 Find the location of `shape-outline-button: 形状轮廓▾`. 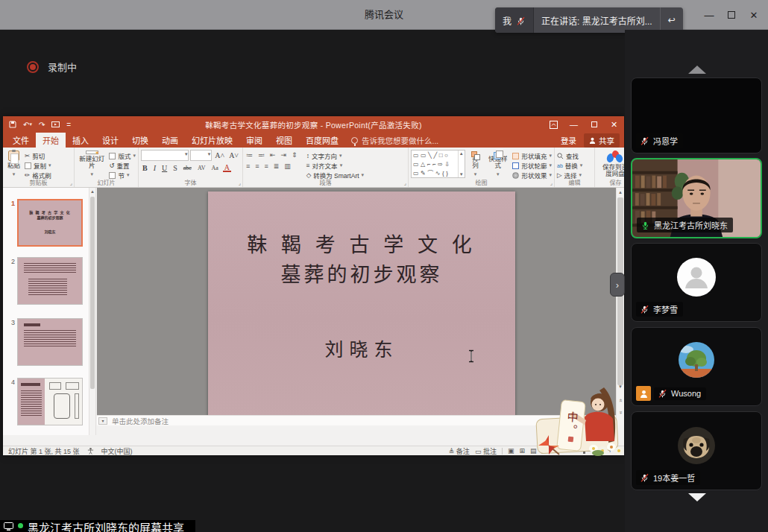

shape-outline-button: 形状轮廓▾ is located at coordinates (532, 165).